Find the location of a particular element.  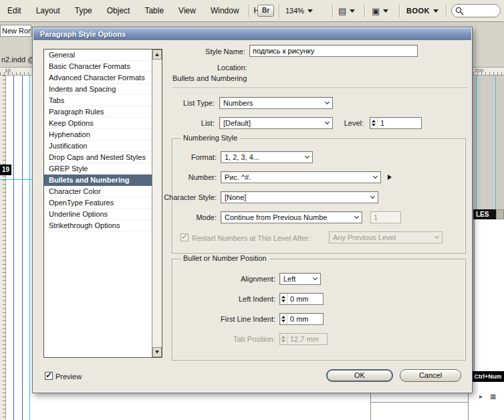

ruler-number: 200 is located at coordinates (479, 71).